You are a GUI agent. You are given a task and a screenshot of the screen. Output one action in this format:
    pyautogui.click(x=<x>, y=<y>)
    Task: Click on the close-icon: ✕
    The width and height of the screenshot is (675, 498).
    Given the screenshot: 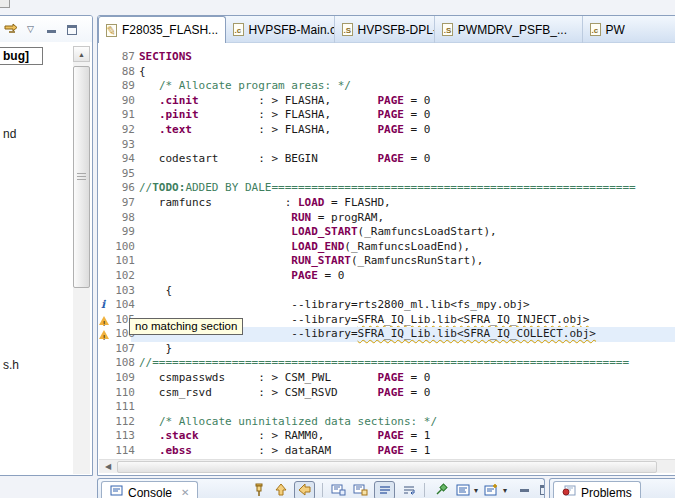 What is the action you would take?
    pyautogui.click(x=185, y=492)
    